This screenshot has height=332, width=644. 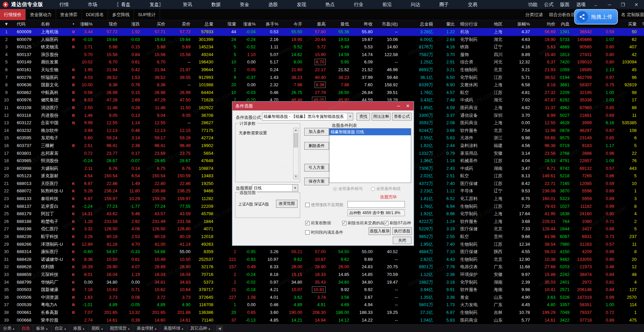 What do you see at coordinates (86, 24) in the screenshot?
I see `column-header: 涨幅%` at bounding box center [86, 24].